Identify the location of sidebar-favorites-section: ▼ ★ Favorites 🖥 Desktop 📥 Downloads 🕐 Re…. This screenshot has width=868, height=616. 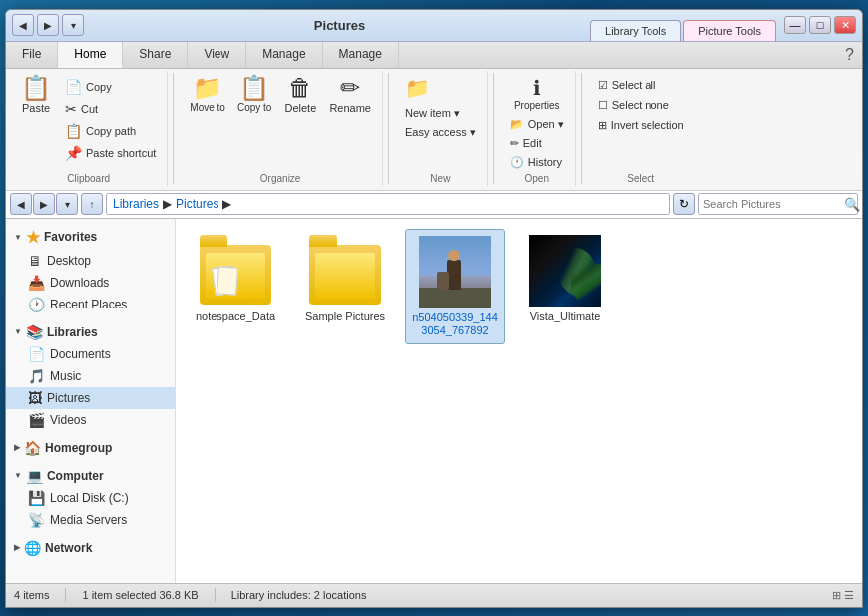
(90, 270).